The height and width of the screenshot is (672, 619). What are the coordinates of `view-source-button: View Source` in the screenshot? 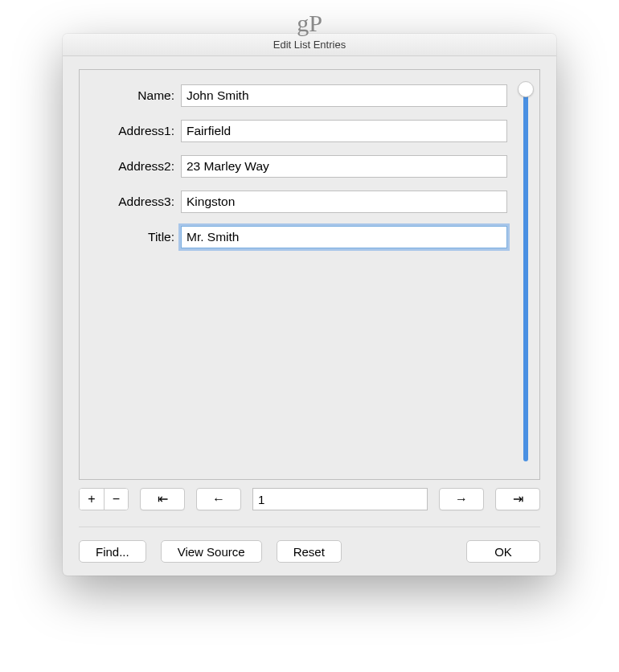 It's located at (211, 551).